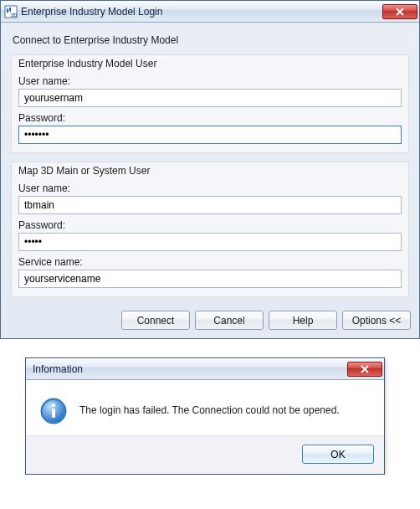 The height and width of the screenshot is (509, 420). I want to click on login-button-row: Connect Cancel Help Options <<, so click(210, 320).